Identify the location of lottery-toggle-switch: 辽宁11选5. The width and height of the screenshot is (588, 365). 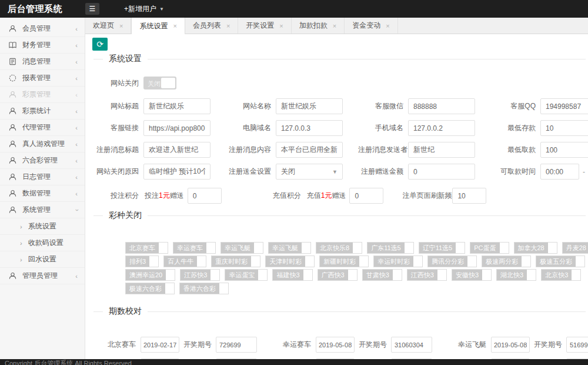
(442, 248).